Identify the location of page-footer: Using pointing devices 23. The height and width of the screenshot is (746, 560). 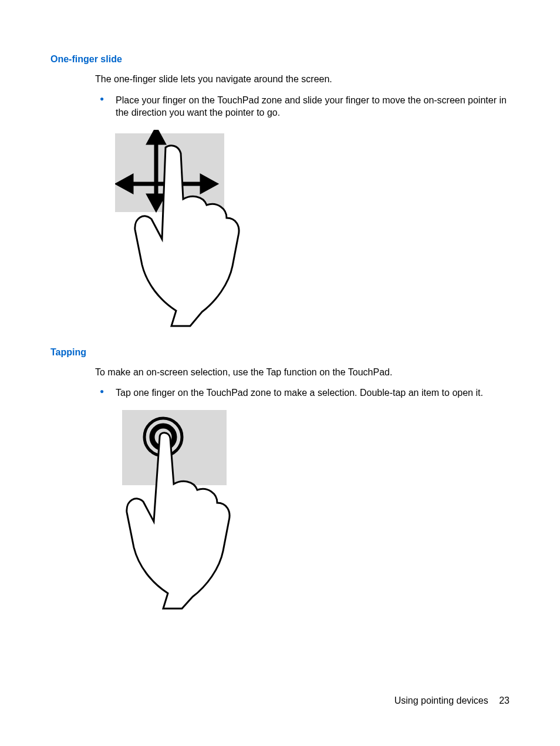
(452, 701).